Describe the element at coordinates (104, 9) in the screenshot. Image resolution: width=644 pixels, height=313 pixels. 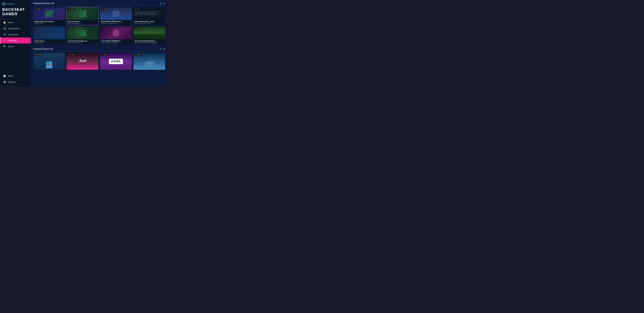
I see `viewer-count-3: 👁 1 130` at that location.